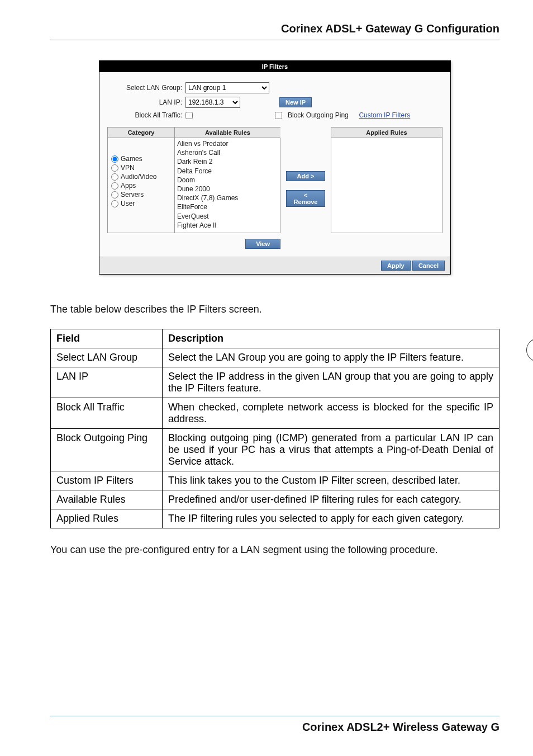  Describe the element at coordinates (107, 450) in the screenshot. I see `table-cell-field: Block Outgoing Ping` at that location.